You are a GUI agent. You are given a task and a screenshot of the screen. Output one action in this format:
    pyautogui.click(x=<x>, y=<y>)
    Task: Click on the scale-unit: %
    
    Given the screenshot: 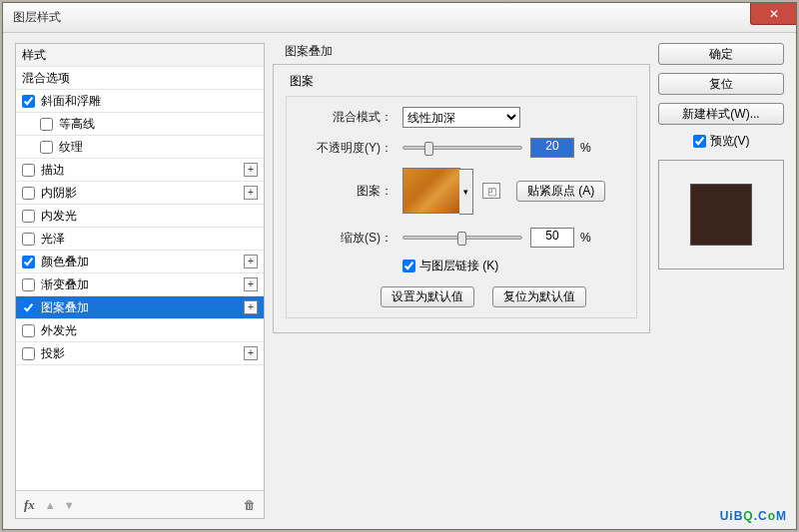 What is the action you would take?
    pyautogui.click(x=585, y=238)
    